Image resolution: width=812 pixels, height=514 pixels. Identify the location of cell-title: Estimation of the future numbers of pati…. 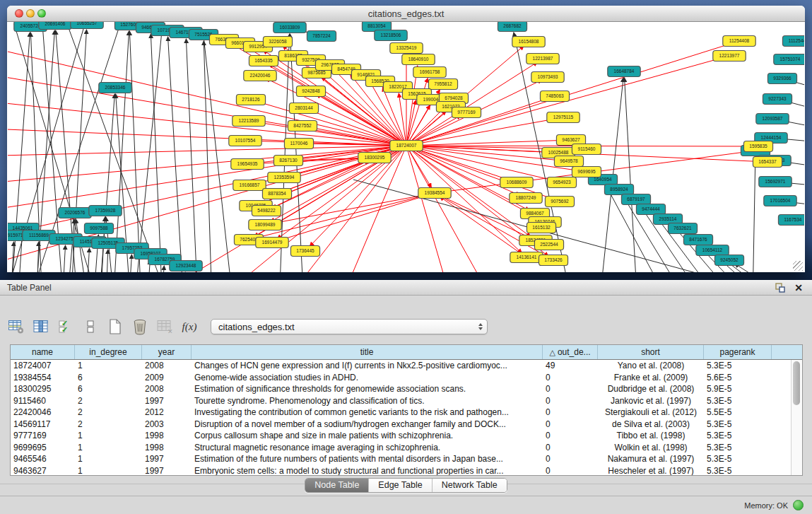
(367, 459).